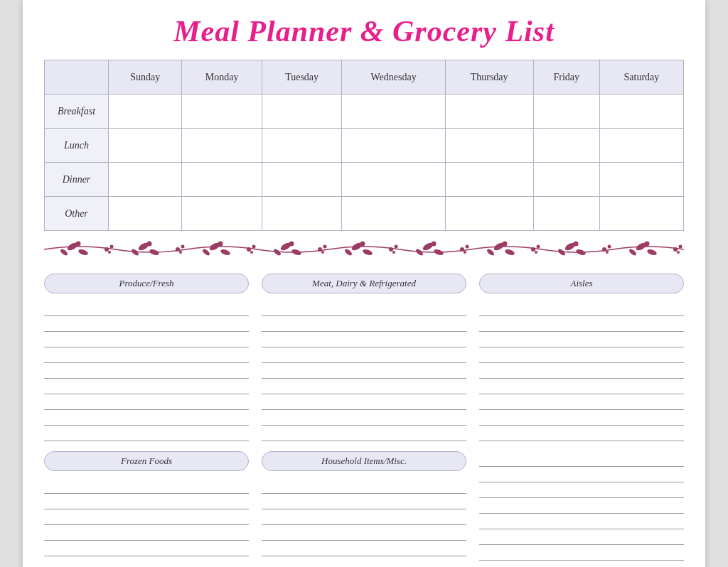  I want to click on cell-lunch-thursday, so click(489, 146).